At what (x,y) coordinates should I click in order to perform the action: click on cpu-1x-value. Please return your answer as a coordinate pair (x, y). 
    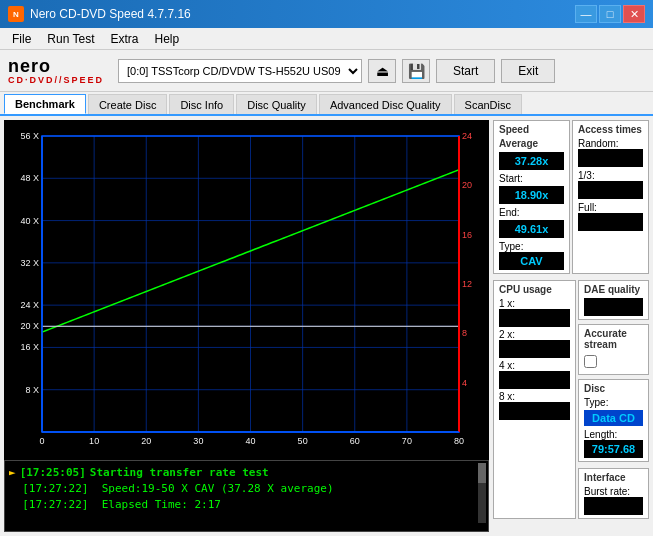
    Looking at the image, I should click on (534, 318).